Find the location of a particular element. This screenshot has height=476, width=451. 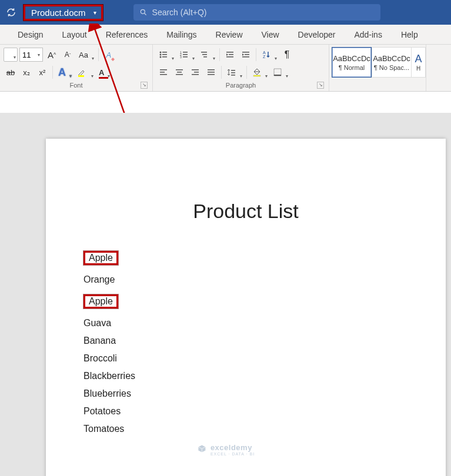

bullets-button is located at coordinates (166, 55).